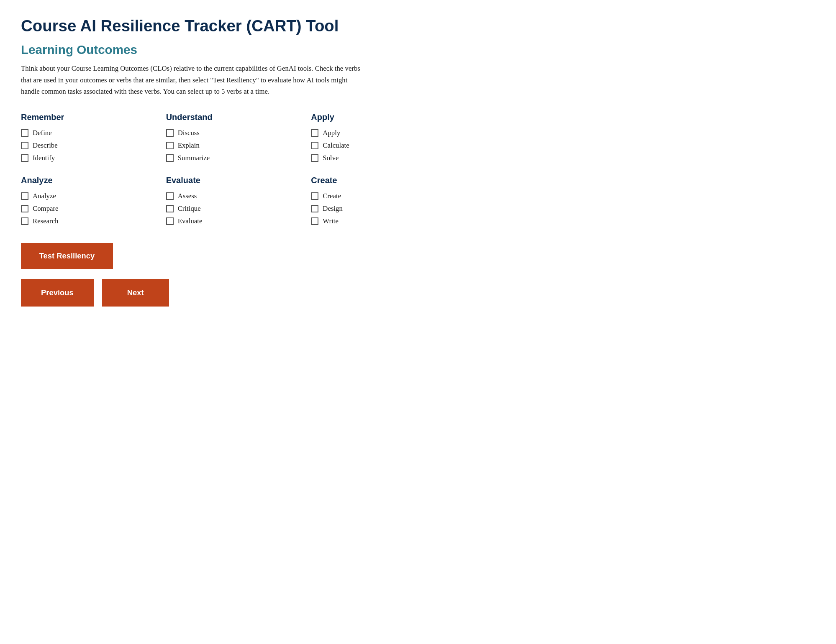 This screenshot has height=644, width=836. What do you see at coordinates (230, 261) in the screenshot?
I see `test-resiliency-section: Test Resiliency` at bounding box center [230, 261].